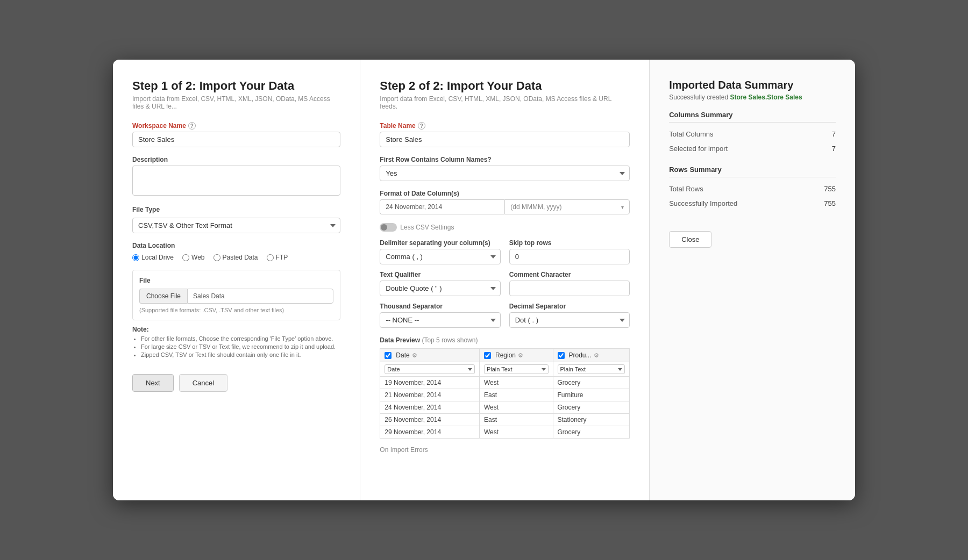 The width and height of the screenshot is (968, 560). Describe the element at coordinates (237, 181) in the screenshot. I see `description-input` at that location.